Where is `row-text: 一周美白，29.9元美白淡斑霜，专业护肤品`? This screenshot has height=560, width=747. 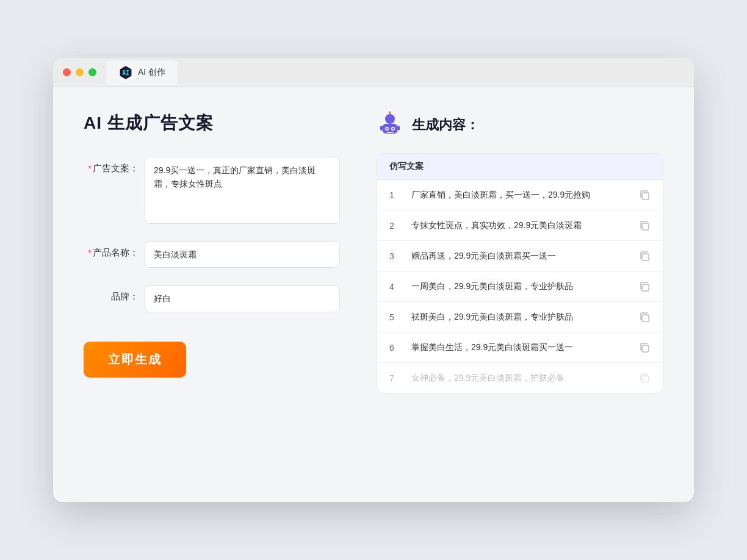 row-text: 一周美白，29.9元美白淡斑霜，专业护肤品 is located at coordinates (520, 287).